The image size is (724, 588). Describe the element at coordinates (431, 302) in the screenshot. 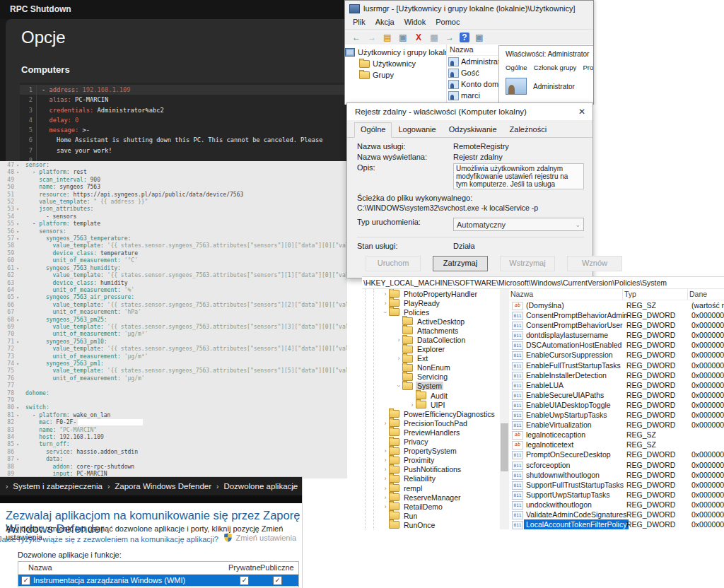

I see `registry-key-playready: ›PlayReady` at that location.